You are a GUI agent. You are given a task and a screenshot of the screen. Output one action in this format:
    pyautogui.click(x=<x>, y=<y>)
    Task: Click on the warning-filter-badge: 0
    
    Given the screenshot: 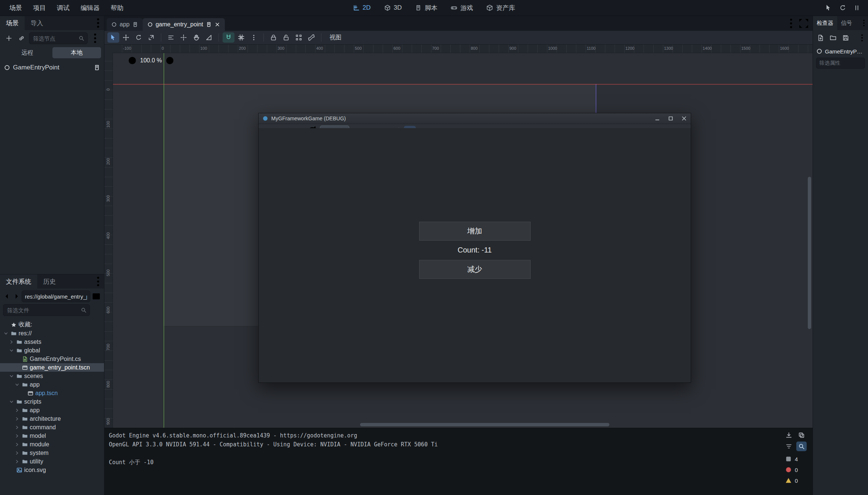 What is the action you would take?
    pyautogui.click(x=791, y=481)
    